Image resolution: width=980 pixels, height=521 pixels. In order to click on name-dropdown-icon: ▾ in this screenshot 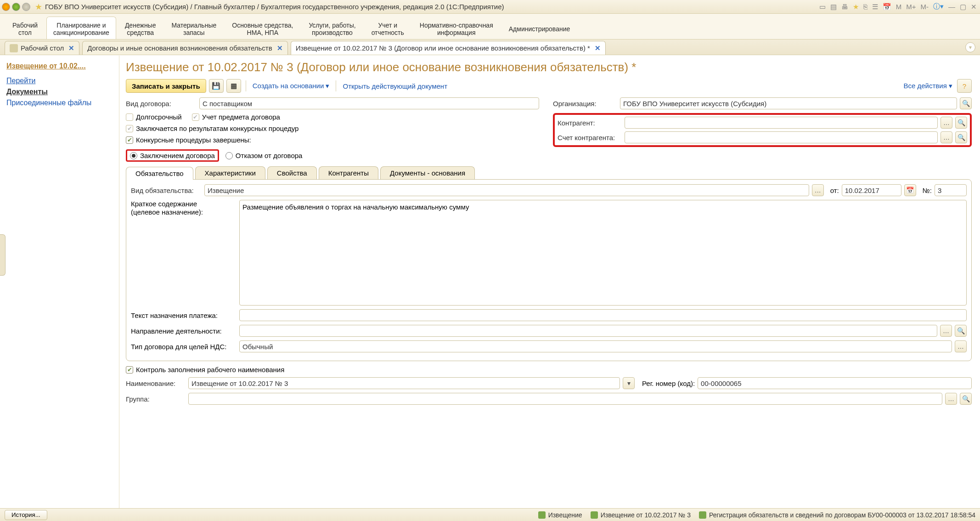, I will do `click(629, 383)`.